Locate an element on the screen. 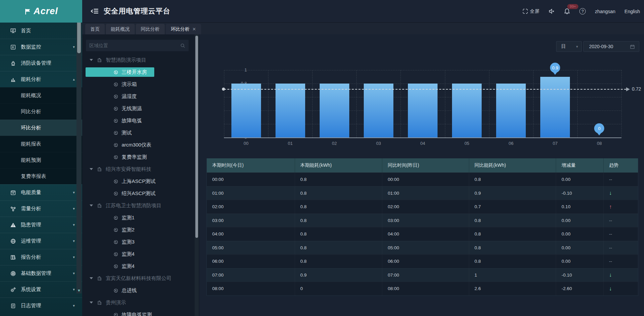 This screenshot has height=316, width=644. sidebar-item: 需量分析 ▾ is located at coordinates (41, 209).